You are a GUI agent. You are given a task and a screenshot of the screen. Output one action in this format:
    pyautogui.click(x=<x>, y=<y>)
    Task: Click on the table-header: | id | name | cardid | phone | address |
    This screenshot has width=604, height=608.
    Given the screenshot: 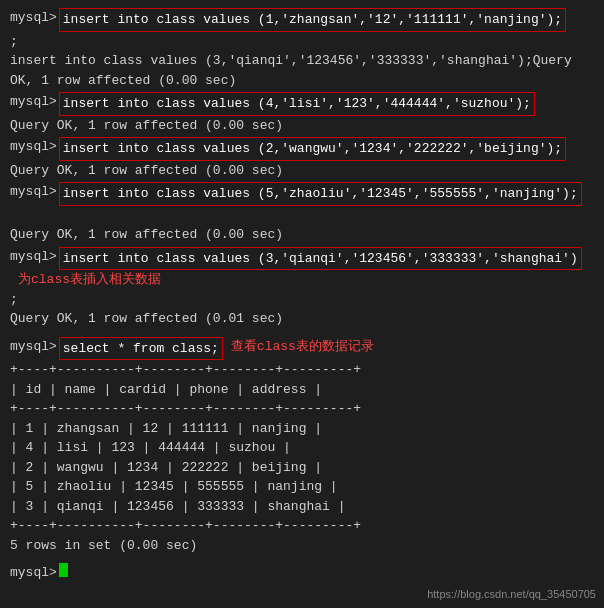 What is the action you would take?
    pyautogui.click(x=302, y=390)
    